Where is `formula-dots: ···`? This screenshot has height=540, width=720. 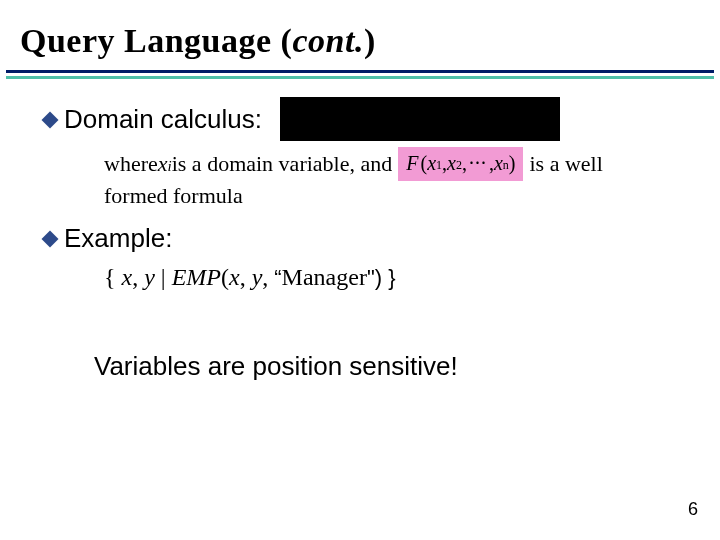 formula-dots: ··· is located at coordinates (478, 164).